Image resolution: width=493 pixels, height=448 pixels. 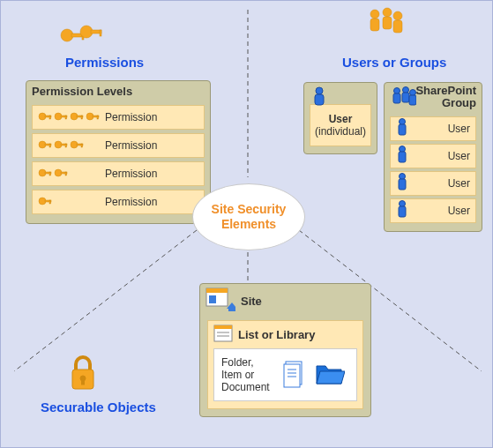 I want to click on list-library-box: List or Library Folder, Item or Document, so click(x=286, y=365).